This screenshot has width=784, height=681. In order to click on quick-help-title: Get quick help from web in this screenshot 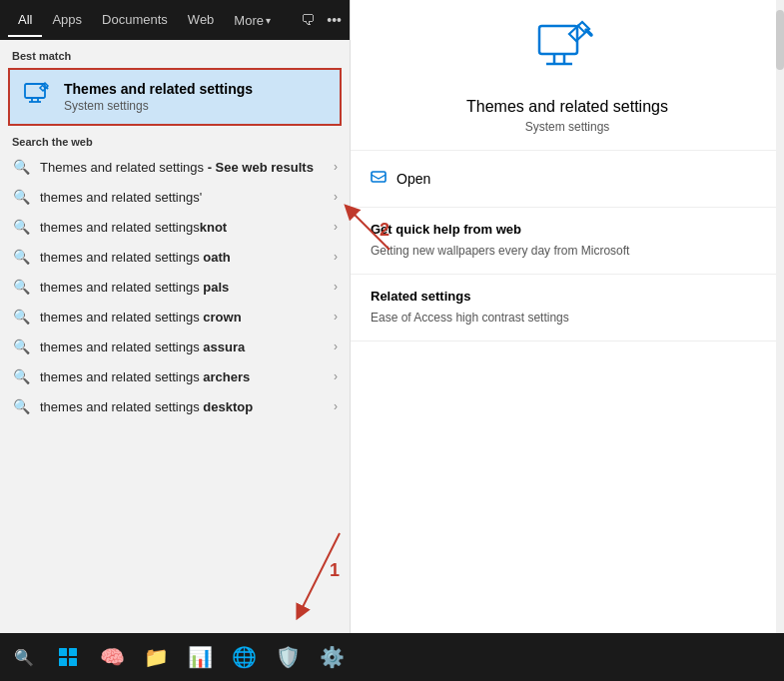, I will do `click(567, 230)`.